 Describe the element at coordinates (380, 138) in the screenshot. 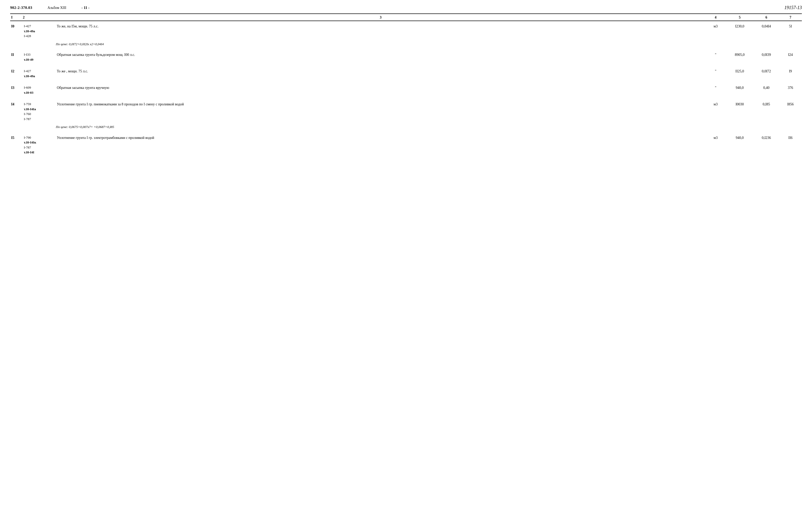

I see `row-desc: Уплотнение грунта I гр. электротрамбовка…` at that location.